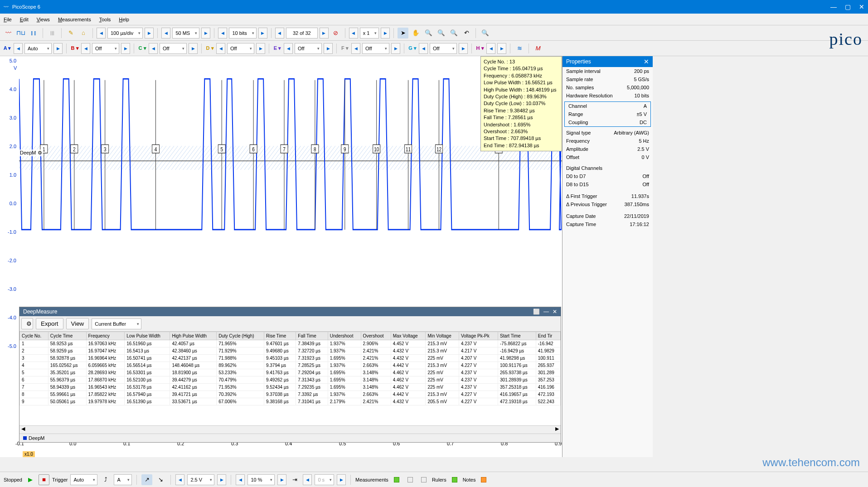 This screenshot has width=868, height=487. Describe the element at coordinates (423, 48) in the screenshot. I see `ch-g-prev: ◀` at that location.